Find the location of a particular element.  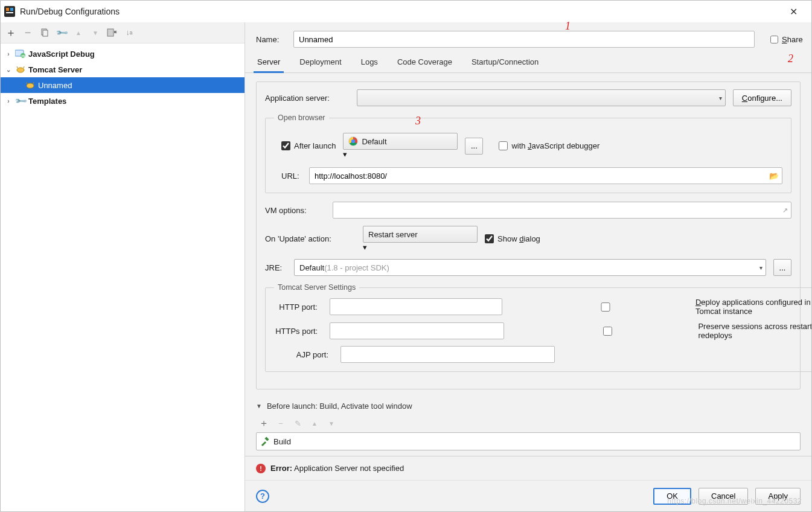

deploy-checkbox is located at coordinates (606, 307).